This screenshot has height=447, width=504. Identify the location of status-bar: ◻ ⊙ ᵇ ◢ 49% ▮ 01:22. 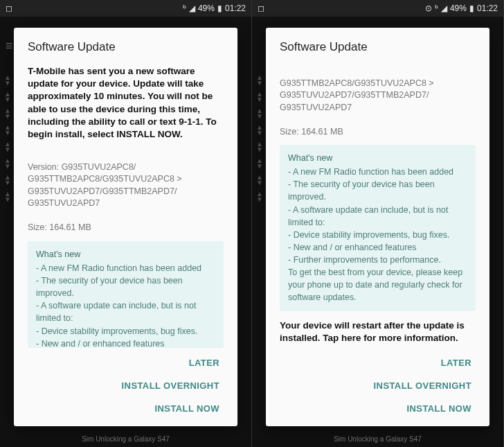
(378, 8).